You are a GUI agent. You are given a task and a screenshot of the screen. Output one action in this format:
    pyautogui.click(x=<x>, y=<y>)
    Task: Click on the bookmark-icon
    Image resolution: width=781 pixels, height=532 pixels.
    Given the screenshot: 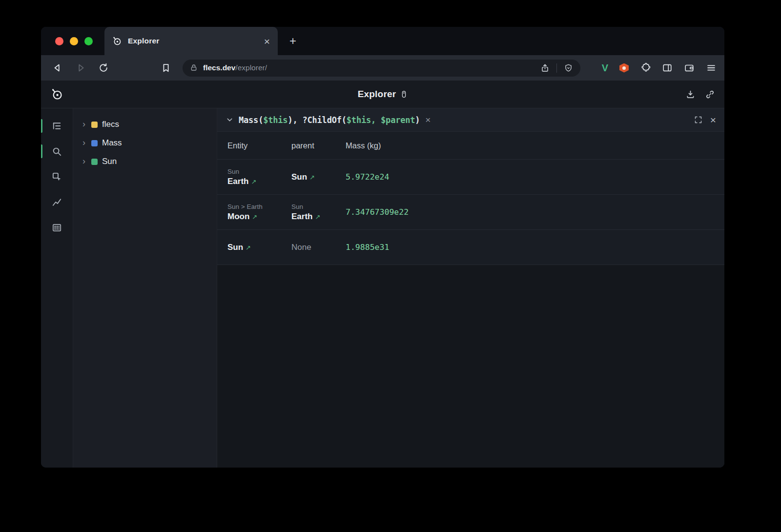 What is the action you would take?
    pyautogui.click(x=166, y=68)
    